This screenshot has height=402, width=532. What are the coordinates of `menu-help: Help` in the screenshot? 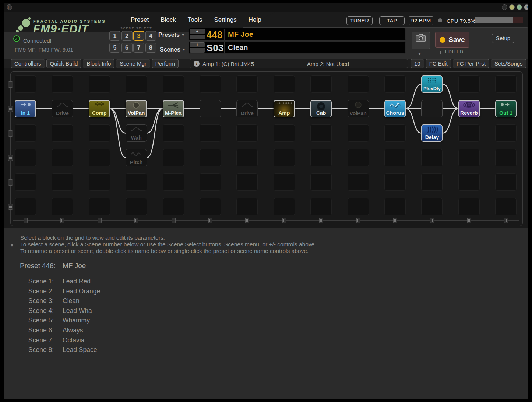 It's located at (255, 20).